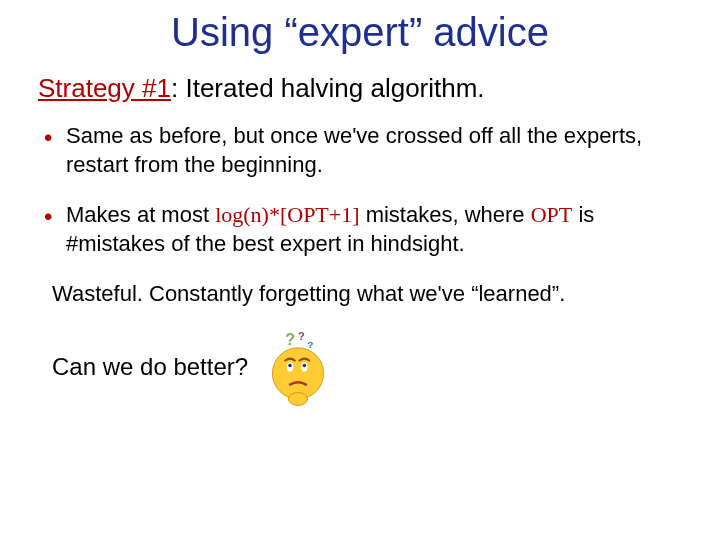  Describe the element at coordinates (140, 214) in the screenshot. I see `bullet-text-pre: Makes at most` at that location.